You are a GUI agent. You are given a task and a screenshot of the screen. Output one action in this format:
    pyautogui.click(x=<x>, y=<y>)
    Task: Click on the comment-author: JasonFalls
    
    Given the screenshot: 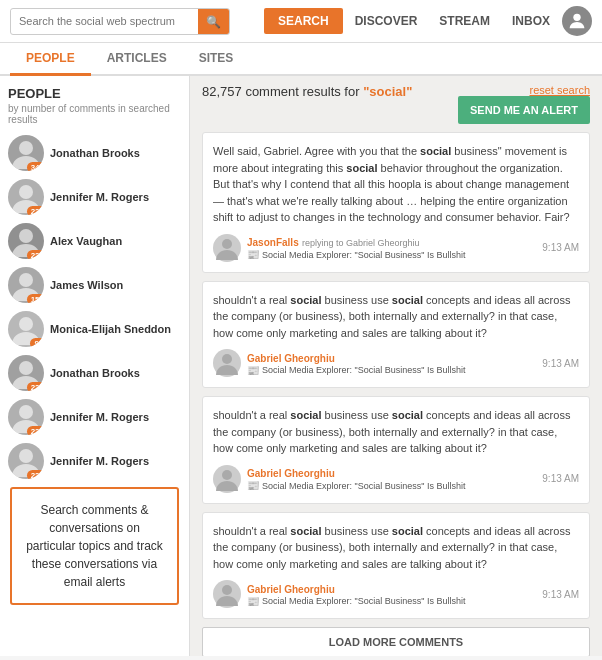 What is the action you would take?
    pyautogui.click(x=273, y=242)
    